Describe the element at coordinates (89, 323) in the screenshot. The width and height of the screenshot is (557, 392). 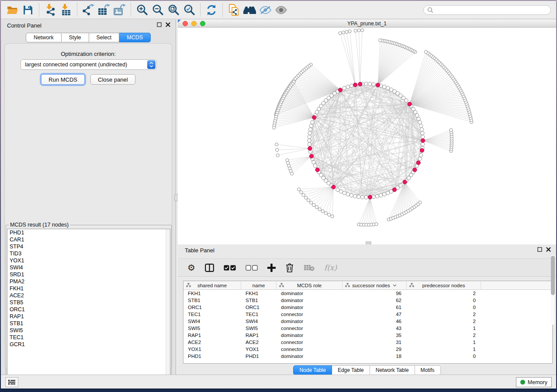
I see `mcds-result-item: STB1` at that location.